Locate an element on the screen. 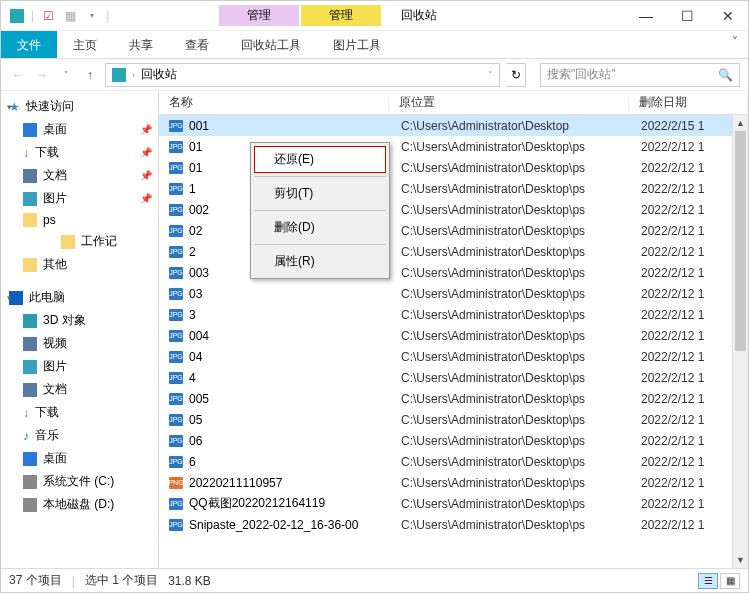  table-row: JPG05C:\Users\Administrator\Desktop\ps20… is located at coordinates (454, 420).